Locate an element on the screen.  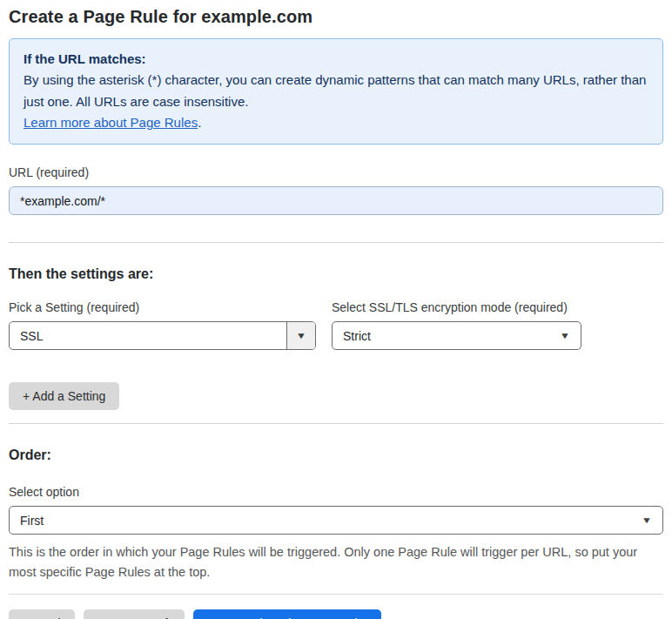
order-select-label: Select option is located at coordinates (336, 492).